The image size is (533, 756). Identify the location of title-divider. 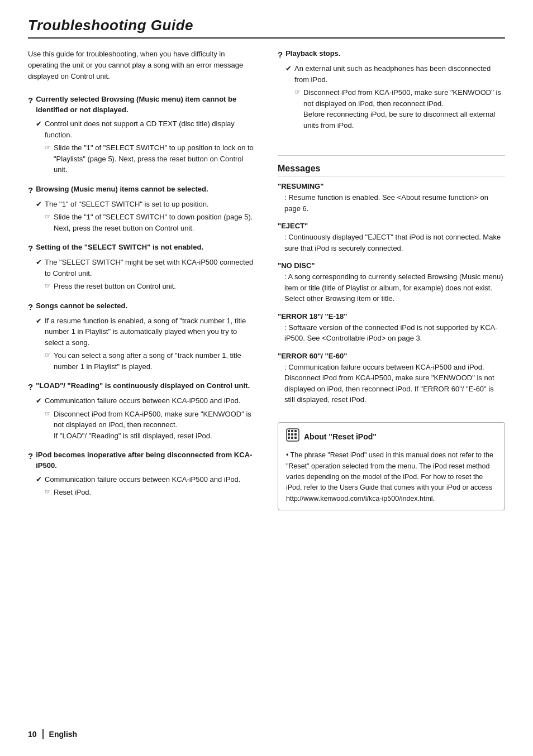
(266, 38).